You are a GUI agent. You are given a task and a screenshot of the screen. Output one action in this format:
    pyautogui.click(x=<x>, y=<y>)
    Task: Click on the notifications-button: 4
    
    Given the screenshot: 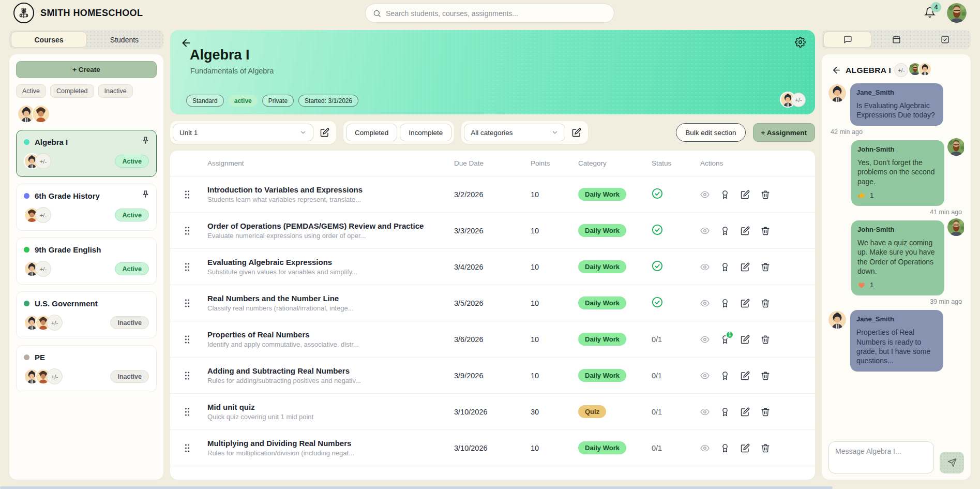 What is the action you would take?
    pyautogui.click(x=930, y=13)
    